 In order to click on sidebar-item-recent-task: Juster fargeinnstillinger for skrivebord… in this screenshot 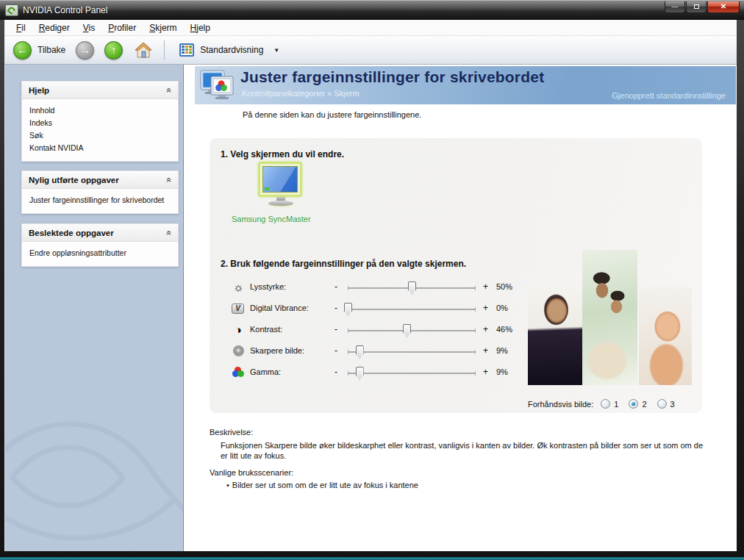, I will do `click(100, 200)`.